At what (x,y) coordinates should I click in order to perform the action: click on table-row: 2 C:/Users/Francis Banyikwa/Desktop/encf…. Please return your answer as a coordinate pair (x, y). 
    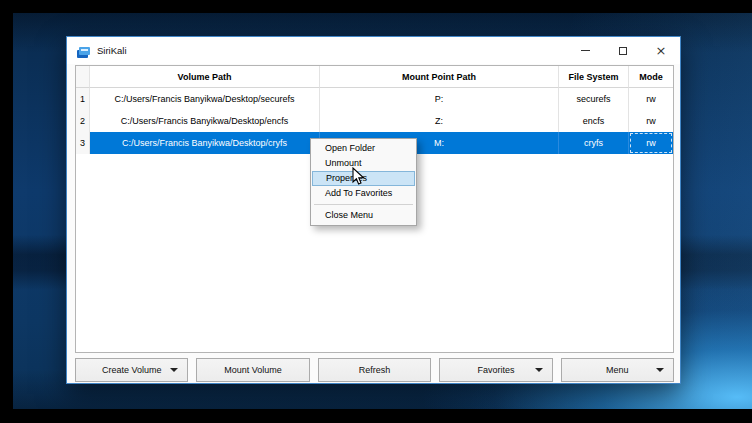
    Looking at the image, I should click on (374, 121).